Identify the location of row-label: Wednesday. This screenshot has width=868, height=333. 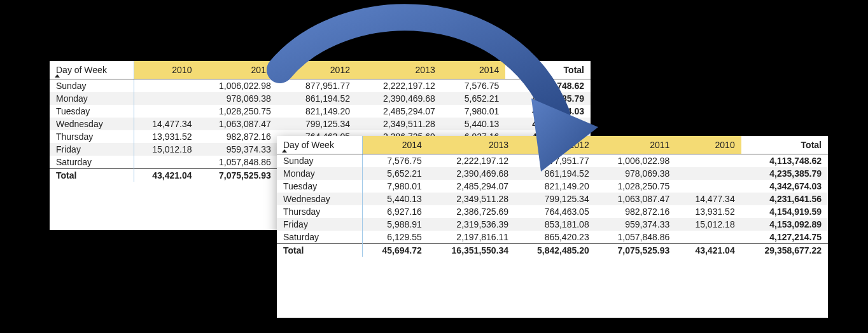
(92, 124).